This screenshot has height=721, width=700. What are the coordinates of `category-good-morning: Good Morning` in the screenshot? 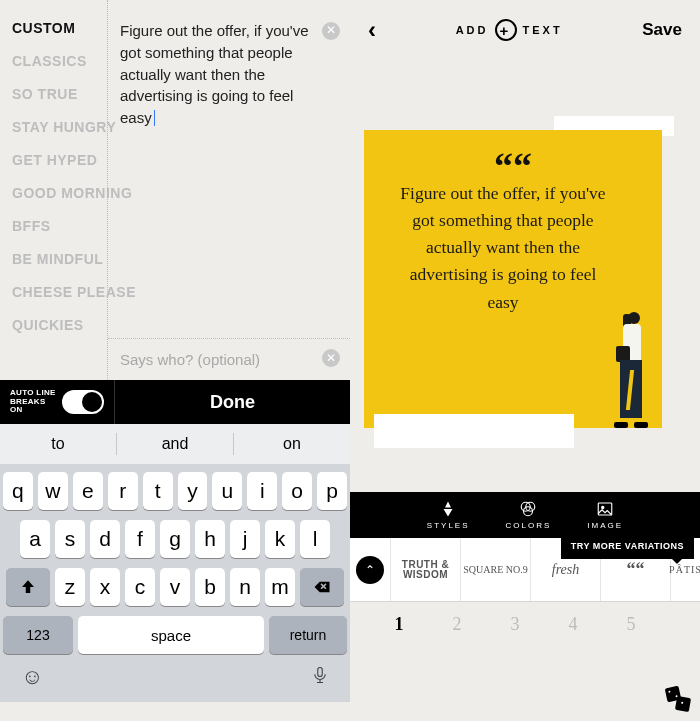 It's located at (60, 193).